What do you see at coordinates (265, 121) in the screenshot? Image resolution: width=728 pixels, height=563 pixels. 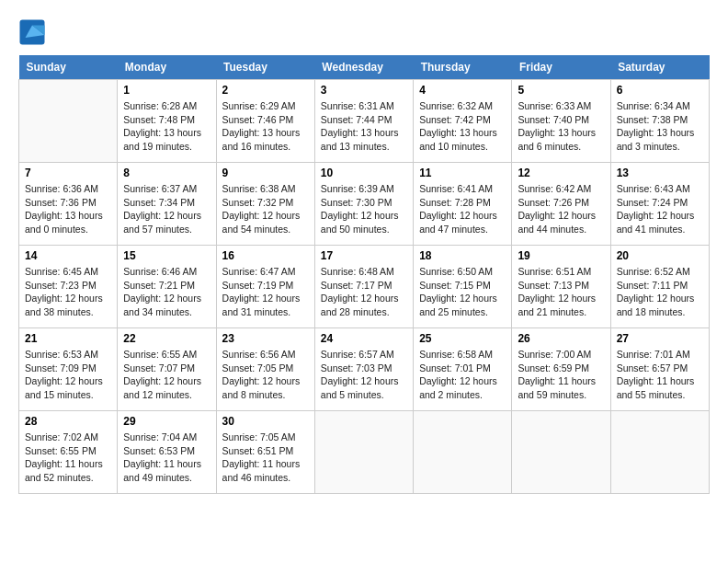 I see `calendar-cell: 2Sunrise: 6:29 AMSunset: 7:46 PMDaylight…` at bounding box center [265, 121].